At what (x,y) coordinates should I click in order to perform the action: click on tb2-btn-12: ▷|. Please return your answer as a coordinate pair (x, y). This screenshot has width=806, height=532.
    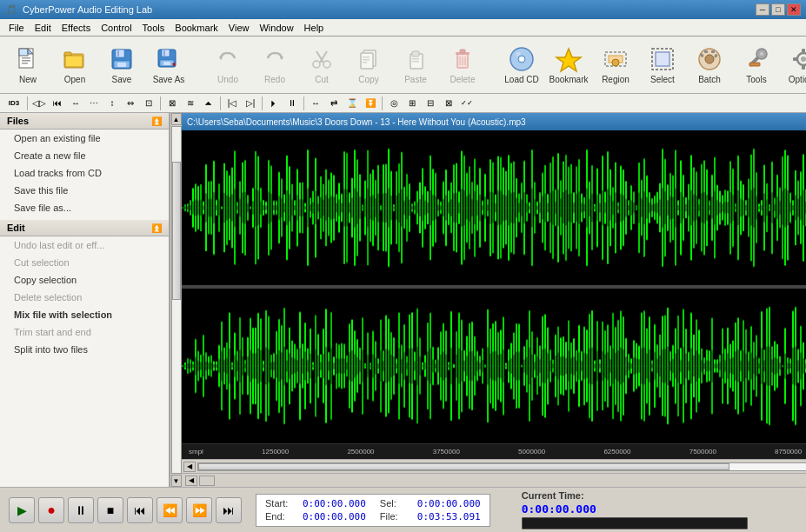
    Looking at the image, I should click on (250, 103).